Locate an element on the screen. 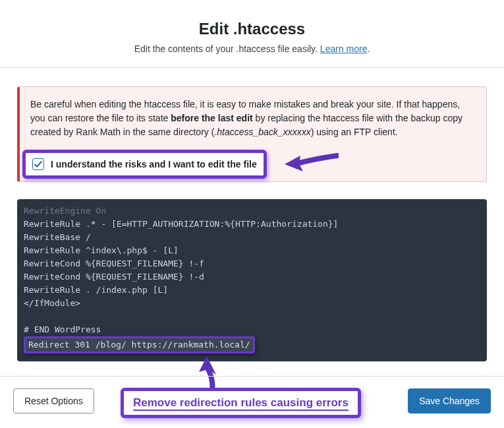 The width and height of the screenshot is (504, 428). consent-checkbox is located at coordinates (38, 164).